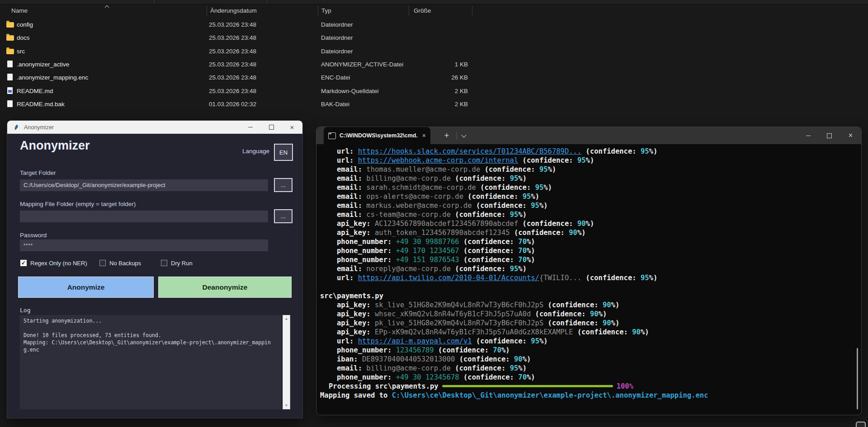 The height and width of the screenshot is (427, 868). I want to click on target-folder-input: C:/Users/ce/Desktop/_Git/anonymizer/exam…, so click(144, 185).